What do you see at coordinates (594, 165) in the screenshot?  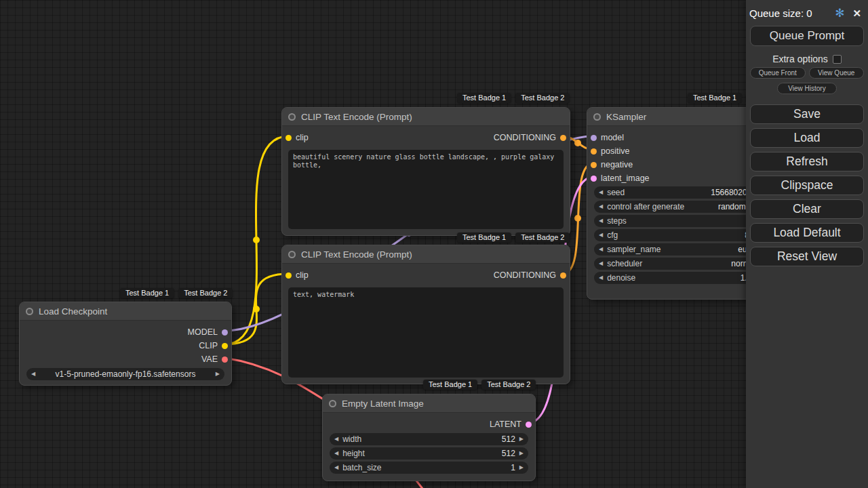 I see `input-dot-negative` at bounding box center [594, 165].